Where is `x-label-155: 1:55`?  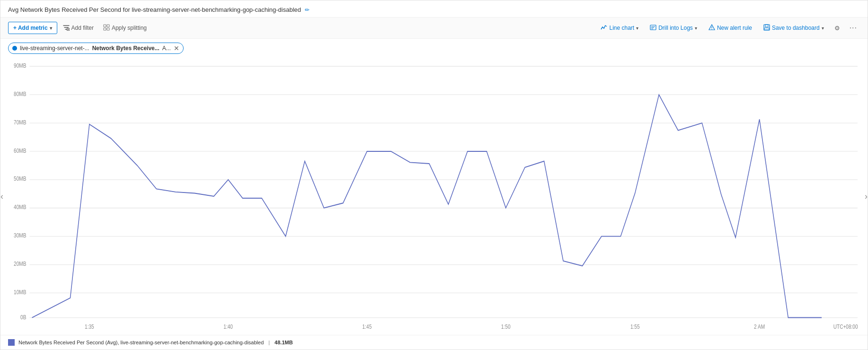 x-label-155: 1:55 is located at coordinates (635, 326).